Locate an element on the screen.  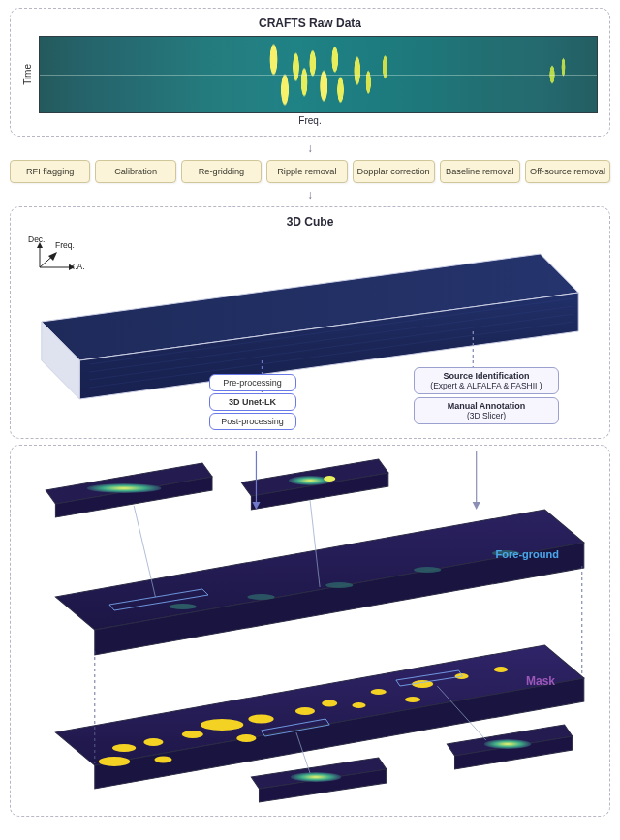
model-node: 3D Unet-LK is located at coordinates (253, 402).